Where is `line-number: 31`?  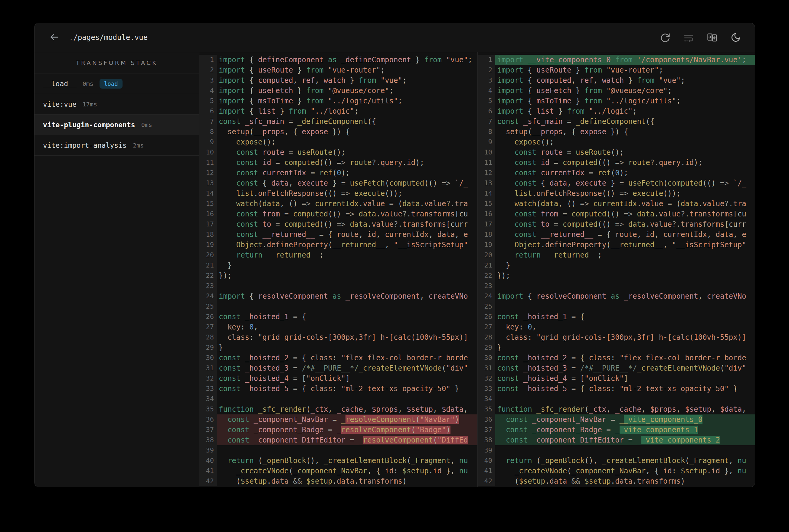 line-number: 31 is located at coordinates (487, 368).